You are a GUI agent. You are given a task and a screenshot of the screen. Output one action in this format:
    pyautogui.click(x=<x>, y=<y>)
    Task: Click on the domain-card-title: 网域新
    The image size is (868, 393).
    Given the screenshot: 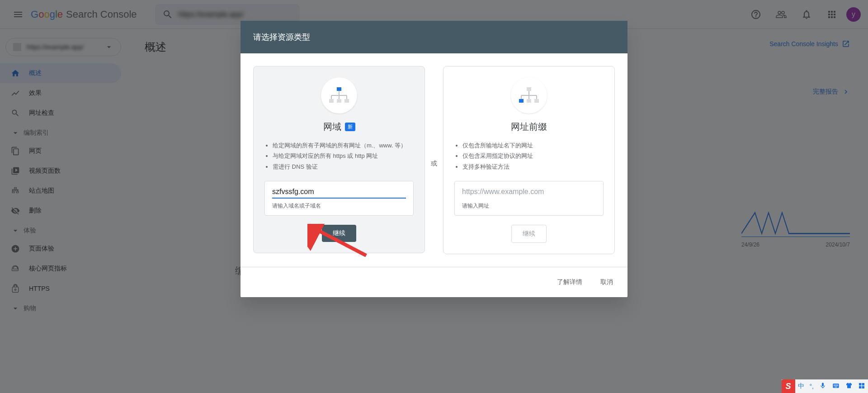 What is the action you would take?
    pyautogui.click(x=339, y=127)
    